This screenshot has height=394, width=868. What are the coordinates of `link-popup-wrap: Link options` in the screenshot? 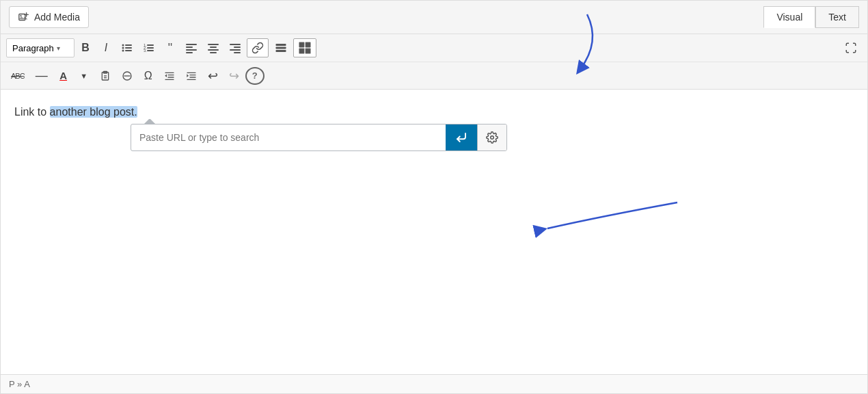 It's located at (318, 137).